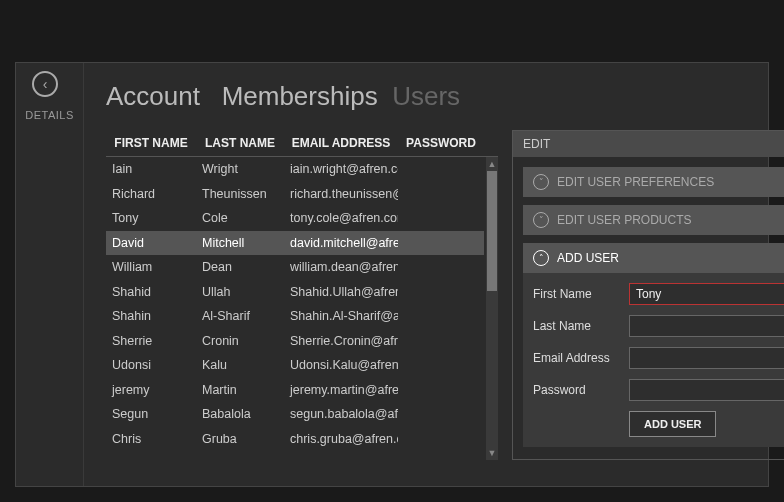 The width and height of the screenshot is (784, 502). Describe the element at coordinates (341, 341) in the screenshot. I see `table-cell: Sherrie.Cronin@afre` at that location.